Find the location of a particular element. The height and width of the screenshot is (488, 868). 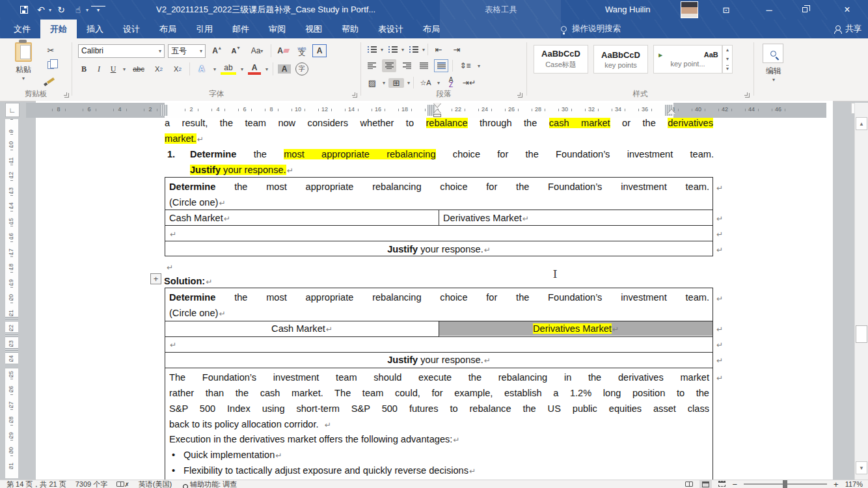

vertical-ruler: 9101112131415161718192021222324252627282… is located at coordinates (12, 299).